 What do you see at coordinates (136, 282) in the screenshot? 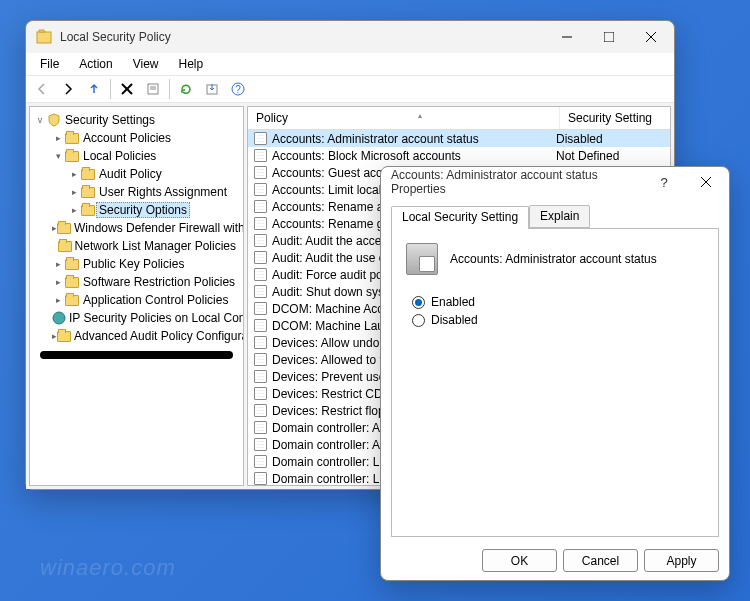
I see `tree-item: ▸Software Restriction Policies` at bounding box center [136, 282].